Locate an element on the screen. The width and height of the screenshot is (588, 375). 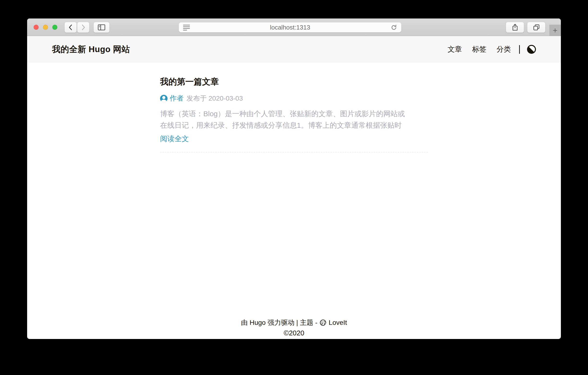
publish-date: 发布于 2020-03-03 is located at coordinates (215, 98).